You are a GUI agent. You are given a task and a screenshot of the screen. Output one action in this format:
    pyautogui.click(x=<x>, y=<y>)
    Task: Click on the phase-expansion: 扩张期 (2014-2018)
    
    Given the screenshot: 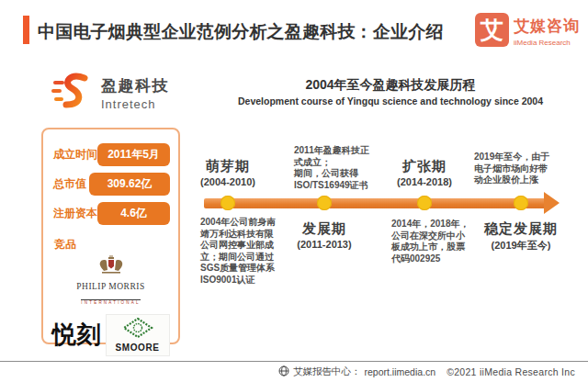 What is the action you would take?
    pyautogui.click(x=424, y=173)
    